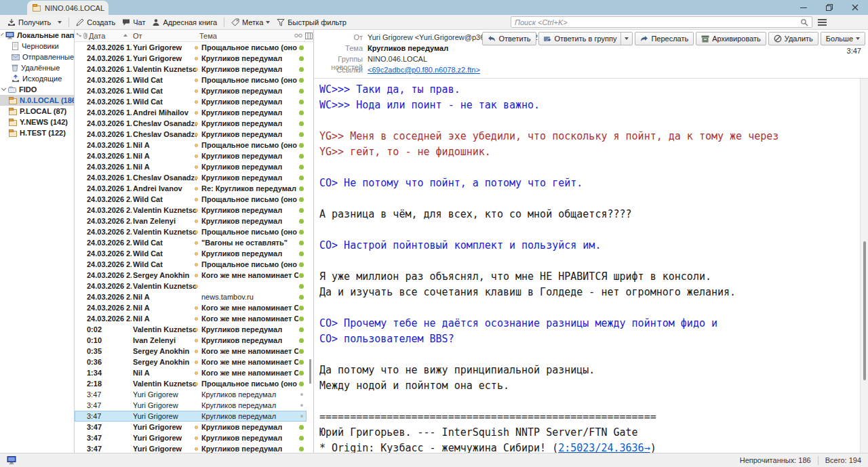 Image resolution: width=868 pixels, height=467 pixels. What do you see at coordinates (191, 232) in the screenshot?
I see `message-row: 24.03.2026 2...Valentin KuznetsovПрощаль…` at bounding box center [191, 232].